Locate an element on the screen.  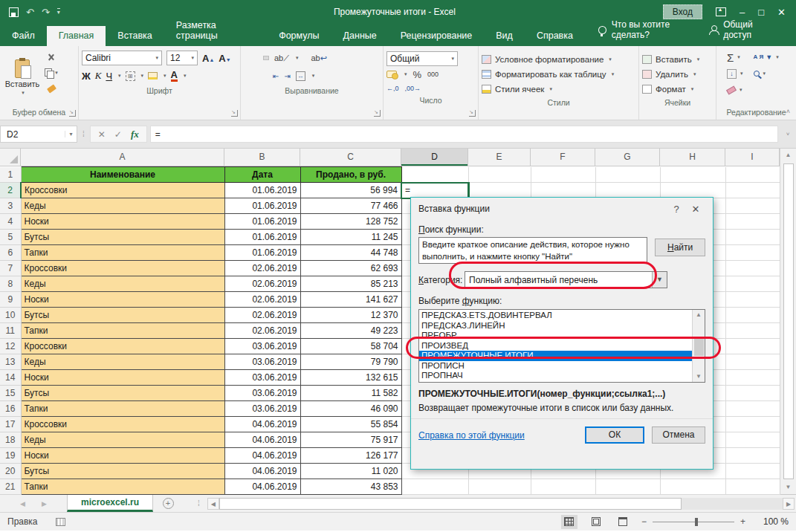
underline-dropdown-icon: ▾ is located at coordinates (120, 76).